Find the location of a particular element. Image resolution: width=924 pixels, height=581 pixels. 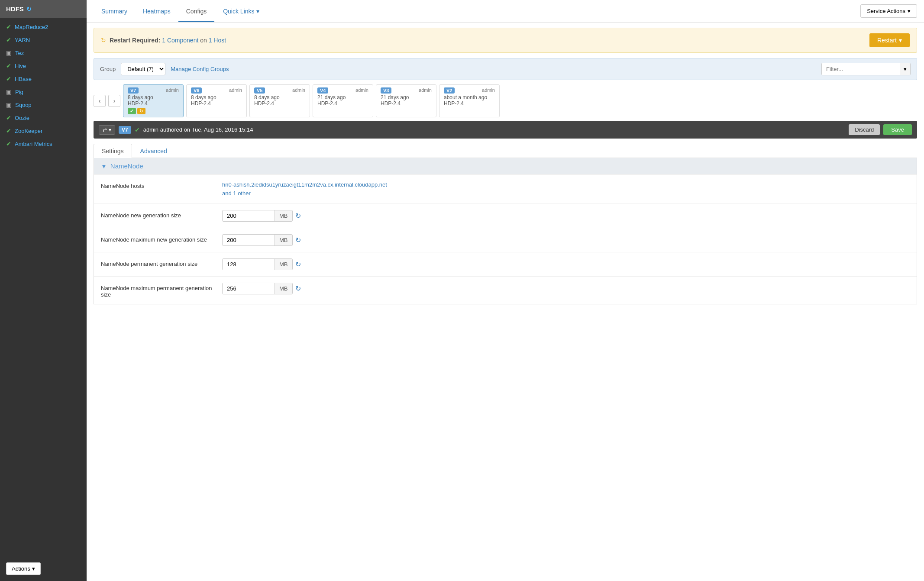

version-badge: V2 is located at coordinates (449, 90).